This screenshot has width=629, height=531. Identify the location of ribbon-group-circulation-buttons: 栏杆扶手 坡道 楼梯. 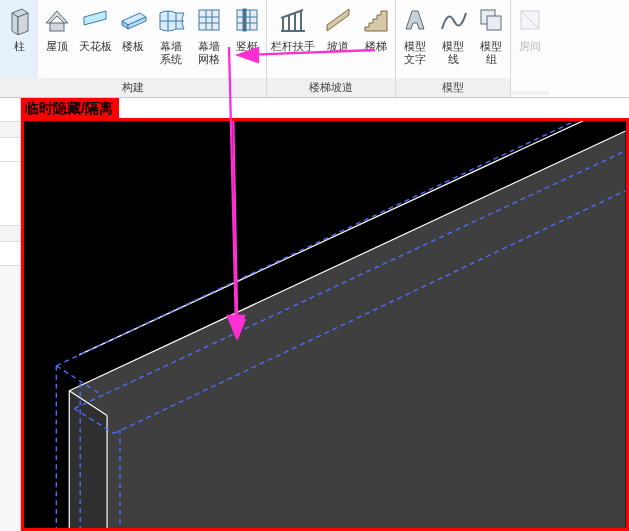
(331, 39).